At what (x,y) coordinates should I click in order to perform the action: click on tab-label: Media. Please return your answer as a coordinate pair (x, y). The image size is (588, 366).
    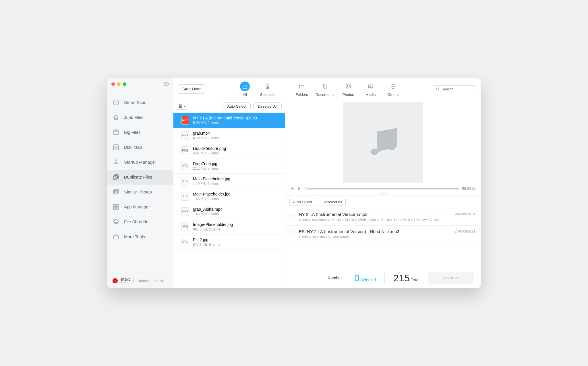
    Looking at the image, I should click on (370, 95).